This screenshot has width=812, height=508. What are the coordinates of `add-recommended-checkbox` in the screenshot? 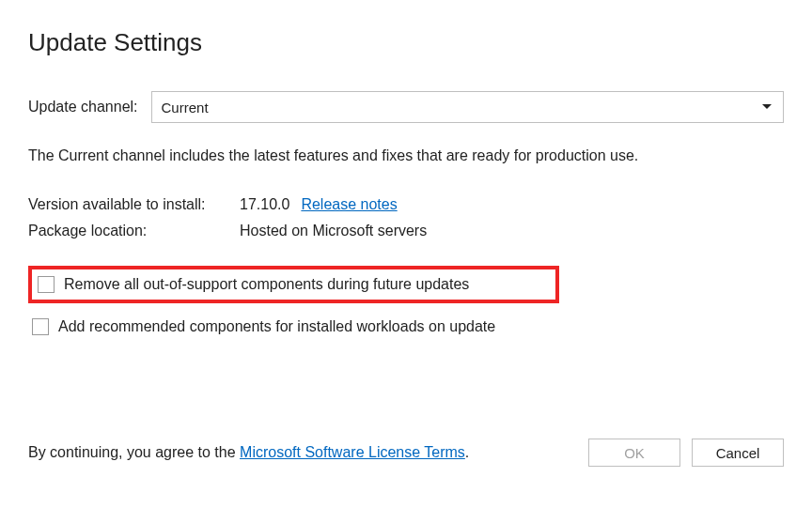 It's located at (40, 327).